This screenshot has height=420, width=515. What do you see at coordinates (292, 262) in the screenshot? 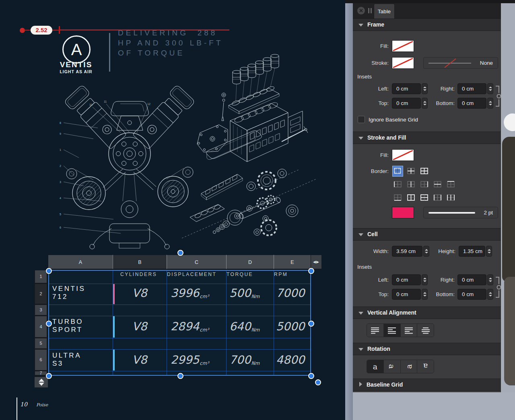
I see `table-column-header-e: E` at bounding box center [292, 262].